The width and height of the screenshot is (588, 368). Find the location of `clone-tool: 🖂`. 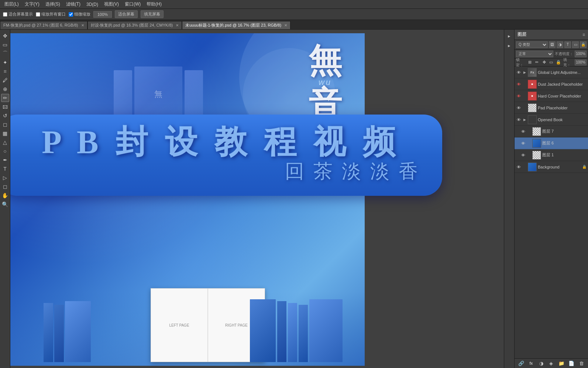

clone-tool: 🖂 is located at coordinates (5, 107).